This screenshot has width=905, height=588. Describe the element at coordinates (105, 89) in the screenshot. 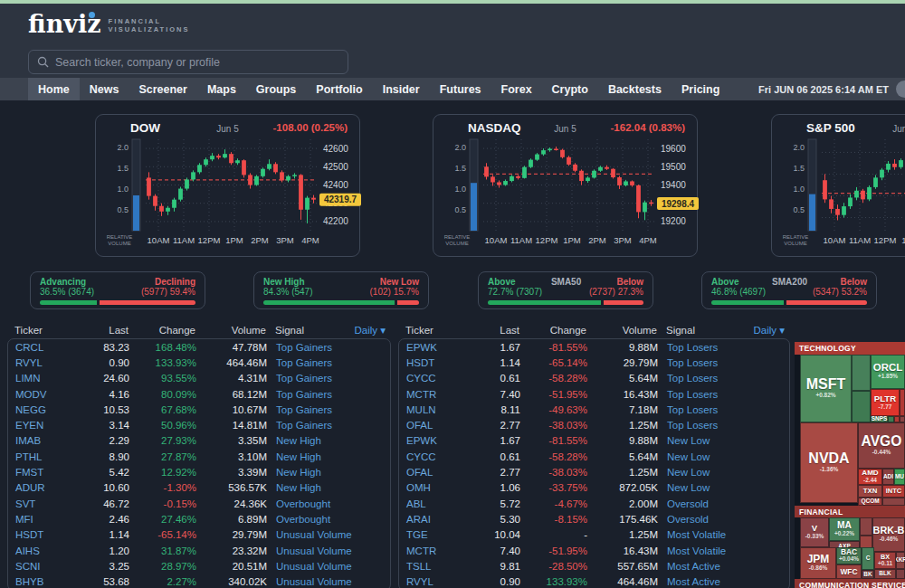

I see `nav-item-news: News` at that location.